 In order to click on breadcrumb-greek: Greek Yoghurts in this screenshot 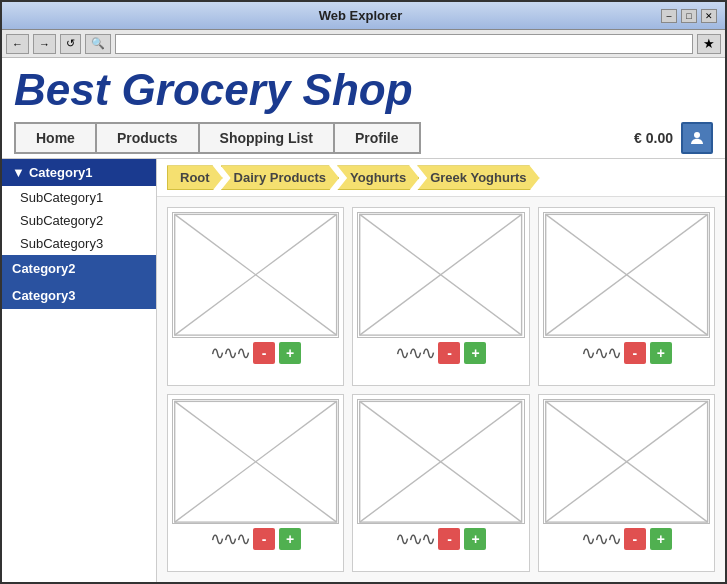, I will do `click(478, 178)`.